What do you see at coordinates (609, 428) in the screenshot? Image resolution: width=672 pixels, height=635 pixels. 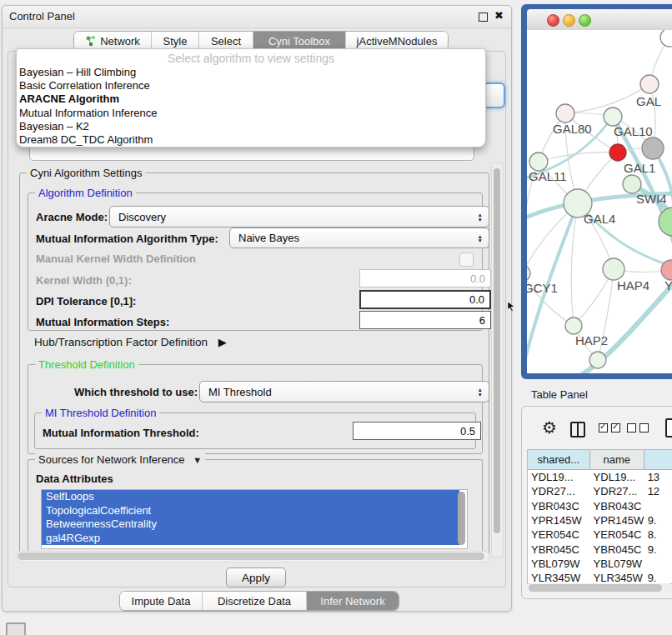 I see `select-all-columns-icon` at bounding box center [609, 428].